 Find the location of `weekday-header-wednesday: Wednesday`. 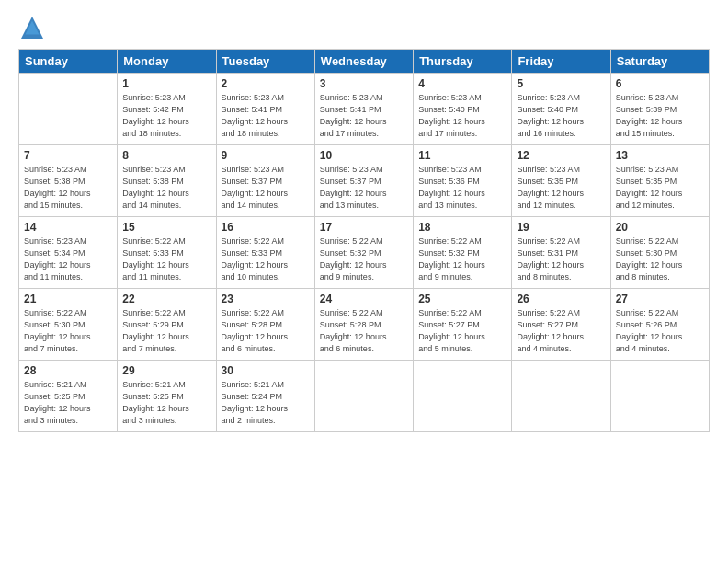

weekday-header-wednesday: Wednesday is located at coordinates (364, 62).